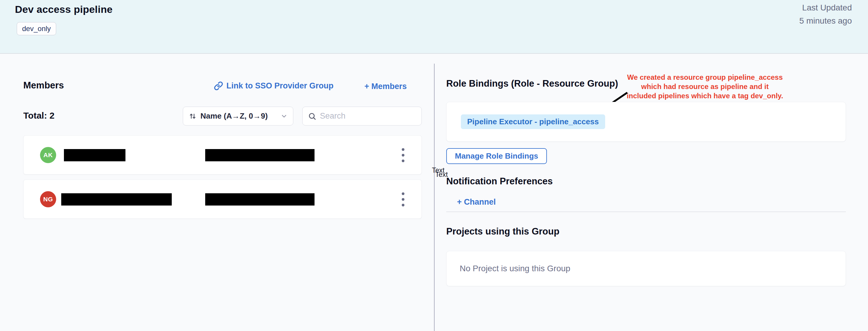 The image size is (868, 331). What do you see at coordinates (499, 181) in the screenshot?
I see `notification-preferences-heading: Notification Preferences` at bounding box center [499, 181].